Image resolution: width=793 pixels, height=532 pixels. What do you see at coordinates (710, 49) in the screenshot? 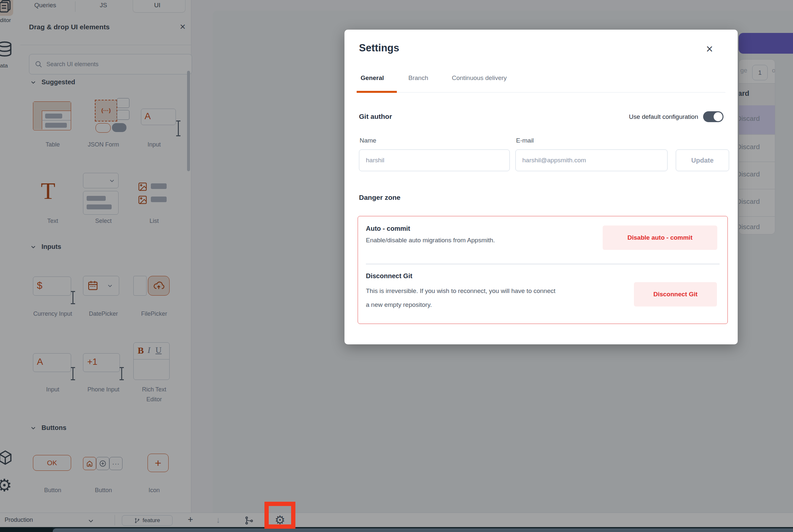
I see `close-modal-icon: ×` at bounding box center [710, 49].